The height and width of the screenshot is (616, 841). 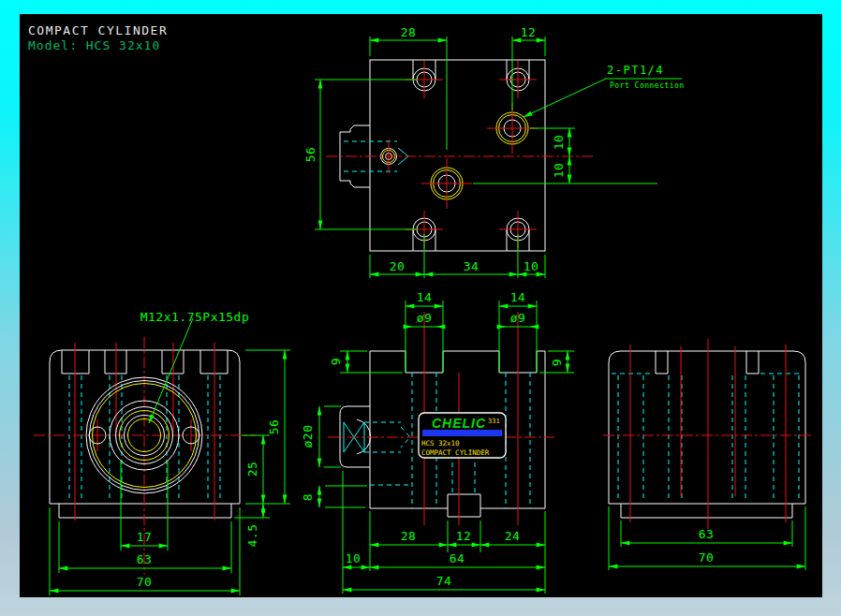 What do you see at coordinates (335, 361) in the screenshot?
I see `dim-side-9-left: 9` at bounding box center [335, 361].